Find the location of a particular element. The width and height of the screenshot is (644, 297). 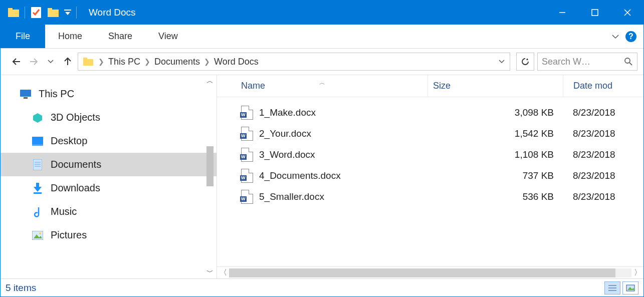

monitor-icon is located at coordinates (26, 94).